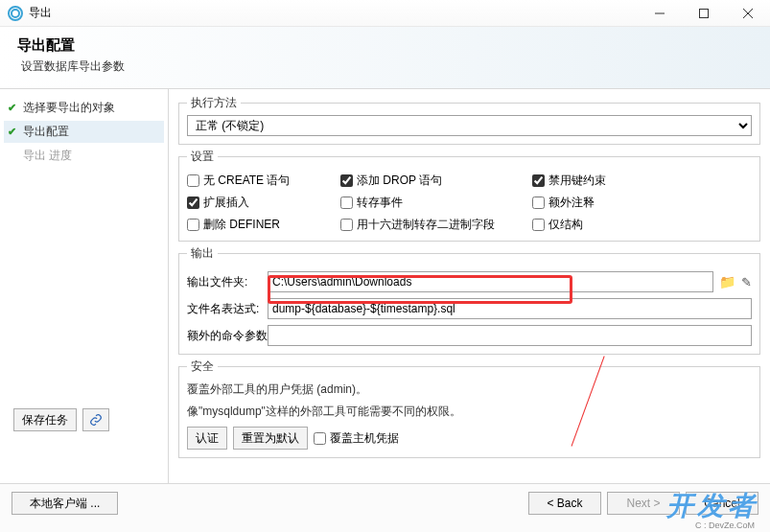 The image size is (770, 532). Describe the element at coordinates (357, 439) in the screenshot. I see `override-host-checkbox-label: 覆盖主机凭据` at that location.